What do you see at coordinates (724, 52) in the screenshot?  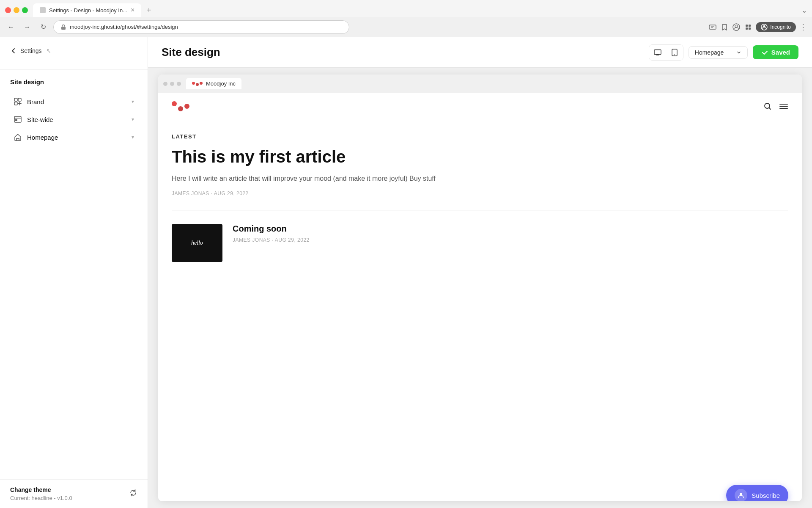 I see `header-controls: Homepage Saved` at bounding box center [724, 52].